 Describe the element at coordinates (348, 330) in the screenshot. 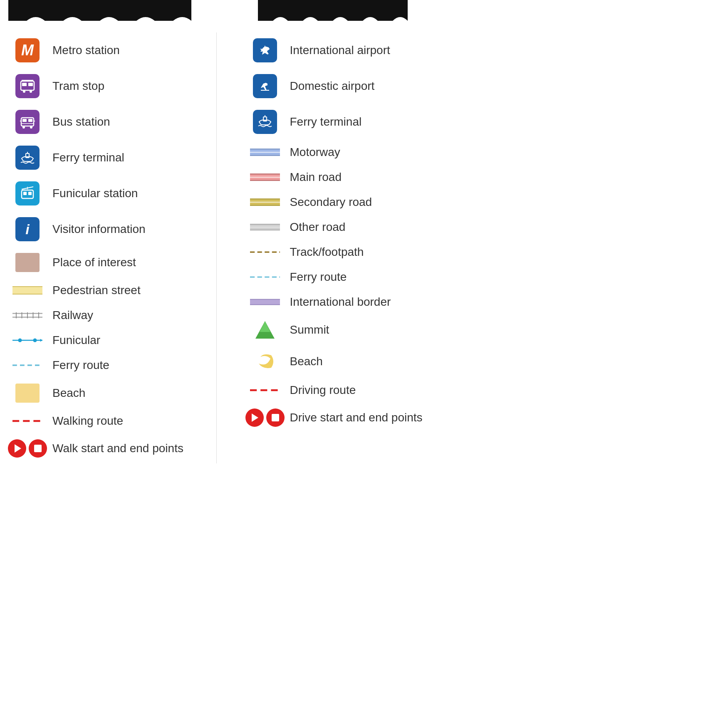

I see `list-item: Summit` at that location.